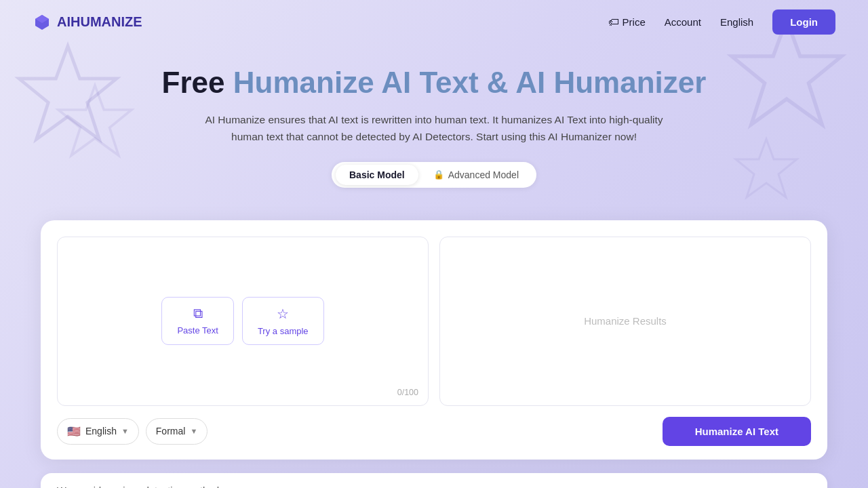 The height and width of the screenshot is (488, 868). What do you see at coordinates (722, 22) in the screenshot?
I see `nav-right: 🏷 Price Account English Login` at bounding box center [722, 22].